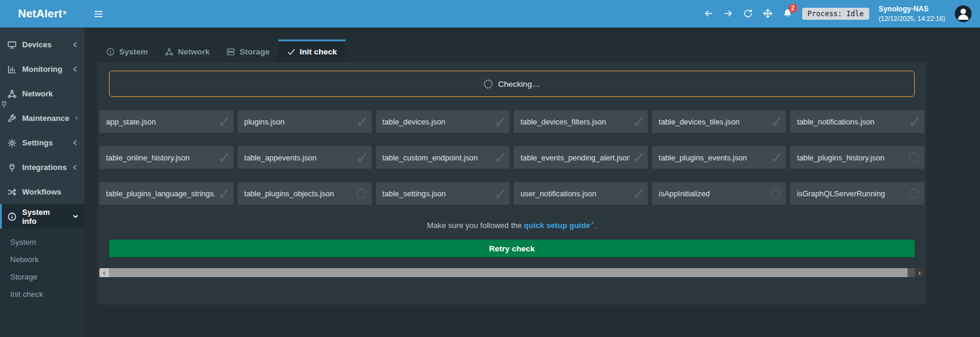  Describe the element at coordinates (110, 51) in the screenshot. I see `info-icon` at that location.